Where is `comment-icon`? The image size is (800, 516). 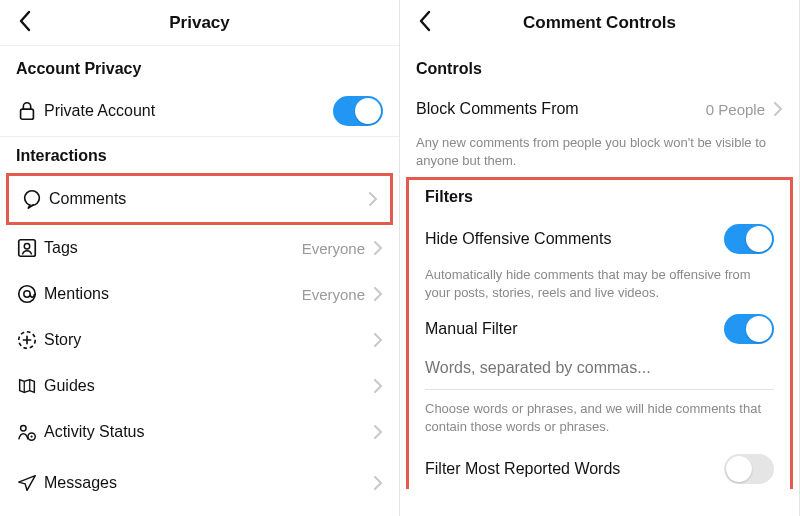 comment-icon is located at coordinates (35, 199).